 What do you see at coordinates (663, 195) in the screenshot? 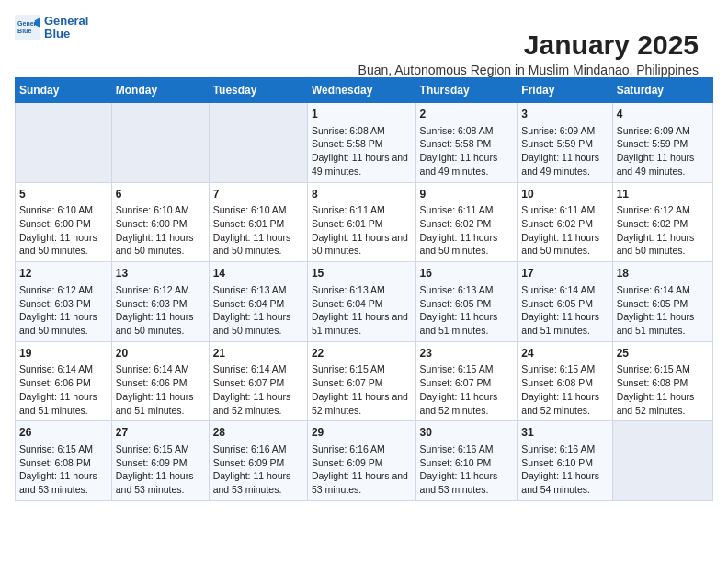
I see `day-number: 11` at bounding box center [663, 195].